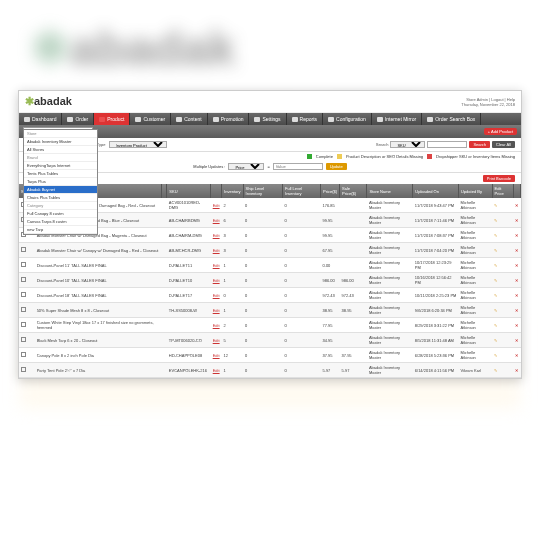  I want to click on nav-dashboard: Dashboard, so click(40, 119).